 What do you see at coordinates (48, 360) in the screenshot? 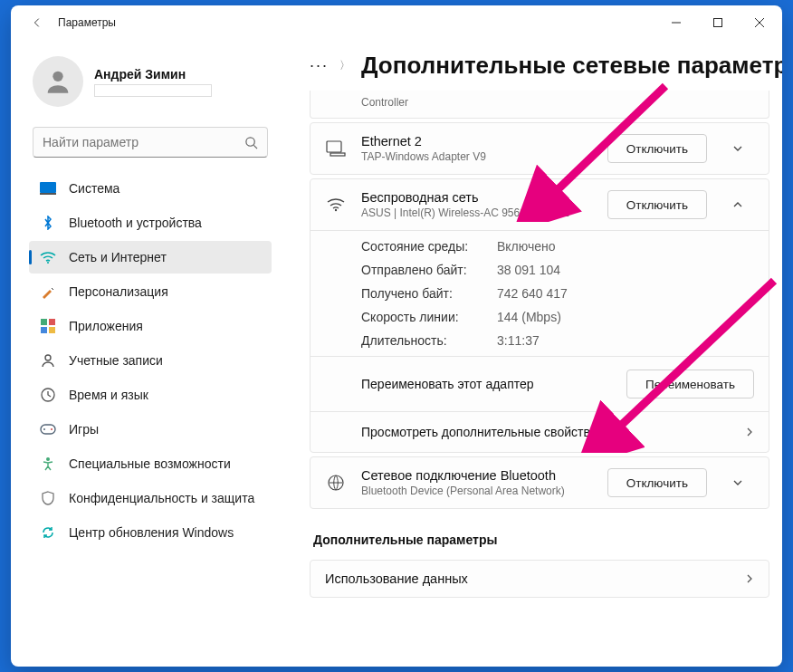
I see `accounts-icon` at bounding box center [48, 360].